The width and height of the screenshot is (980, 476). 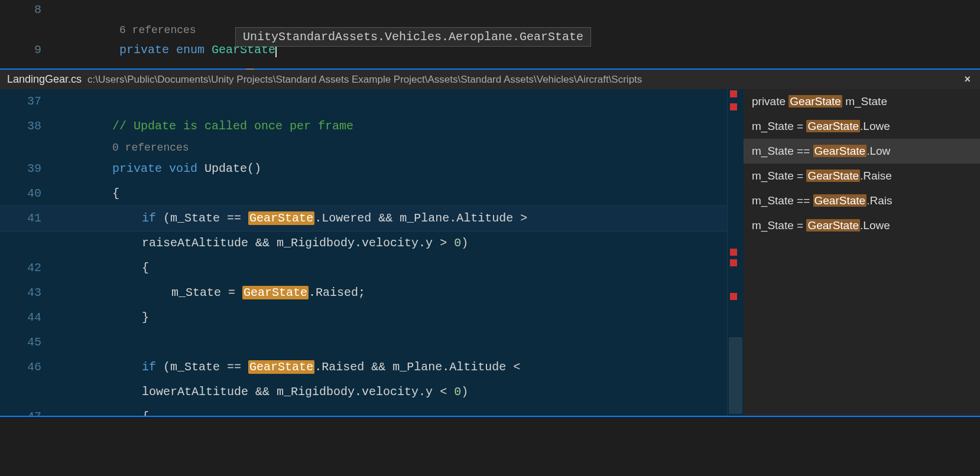 I want to click on code-line-45: 45, so click(x=364, y=343).